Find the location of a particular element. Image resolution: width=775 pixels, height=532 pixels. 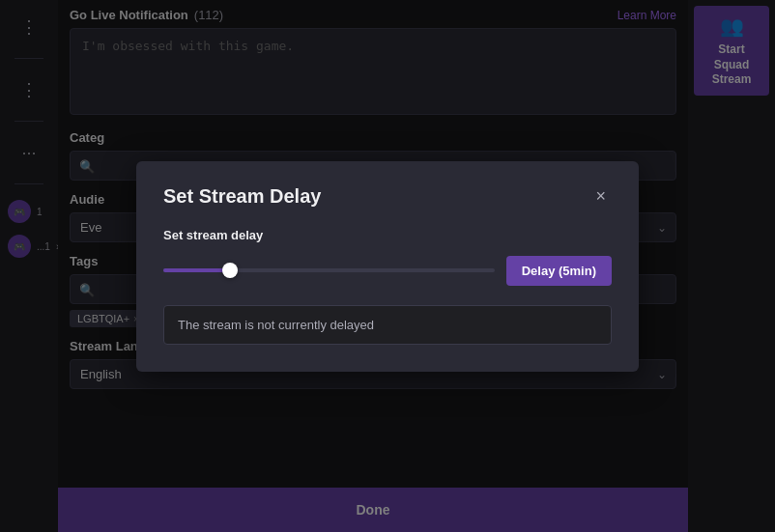

delay-label: Set stream delay is located at coordinates (388, 236).